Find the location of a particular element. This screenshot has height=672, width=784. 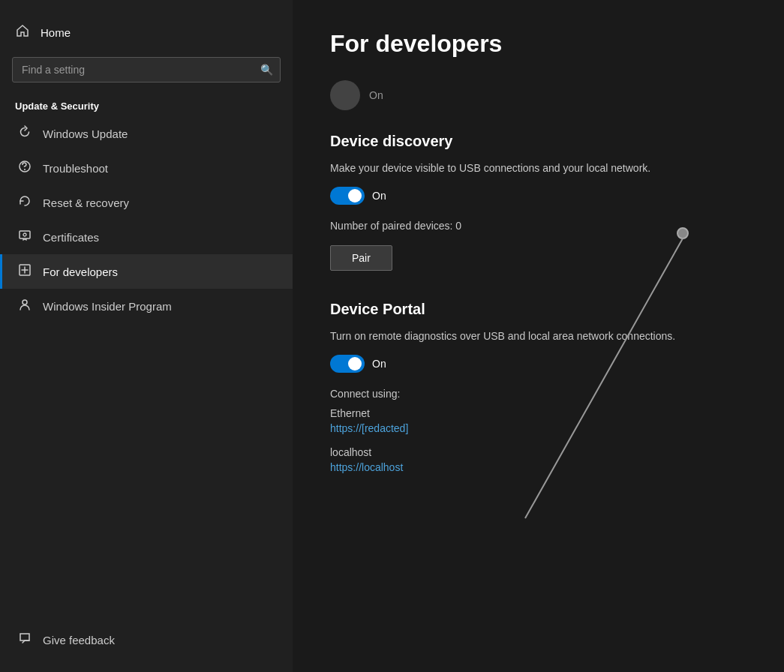

device-discovery-toggle-knob is located at coordinates (355, 196).